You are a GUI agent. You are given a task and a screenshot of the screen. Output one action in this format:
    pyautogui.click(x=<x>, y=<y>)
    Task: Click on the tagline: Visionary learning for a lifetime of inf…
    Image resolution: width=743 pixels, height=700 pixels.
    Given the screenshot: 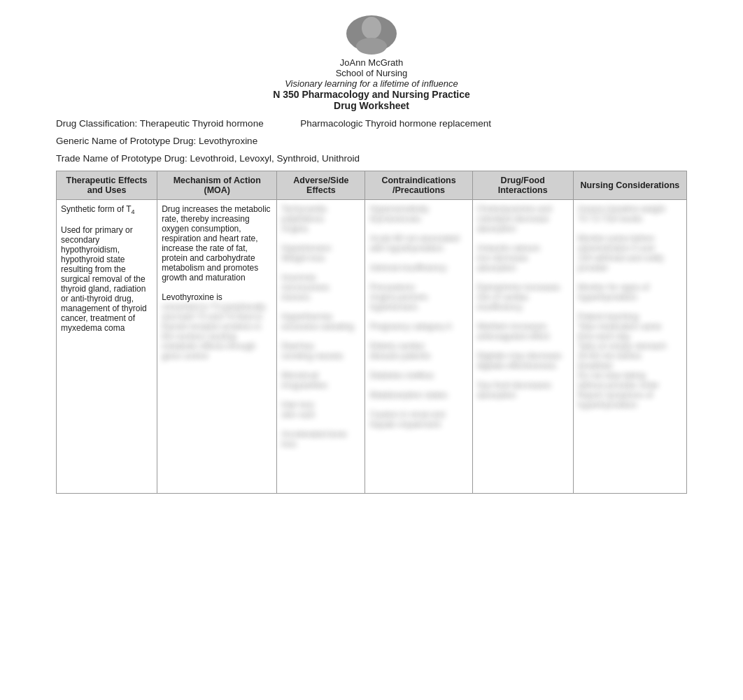 What is the action you would take?
    pyautogui.click(x=372, y=84)
    